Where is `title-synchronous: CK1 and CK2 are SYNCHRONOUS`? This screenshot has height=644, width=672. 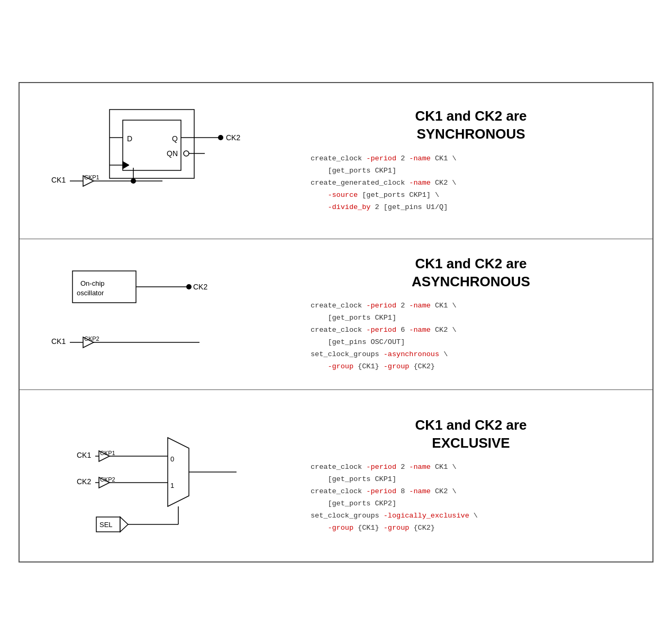
title-synchronous: CK1 and CK2 are SYNCHRONOUS is located at coordinates (471, 125).